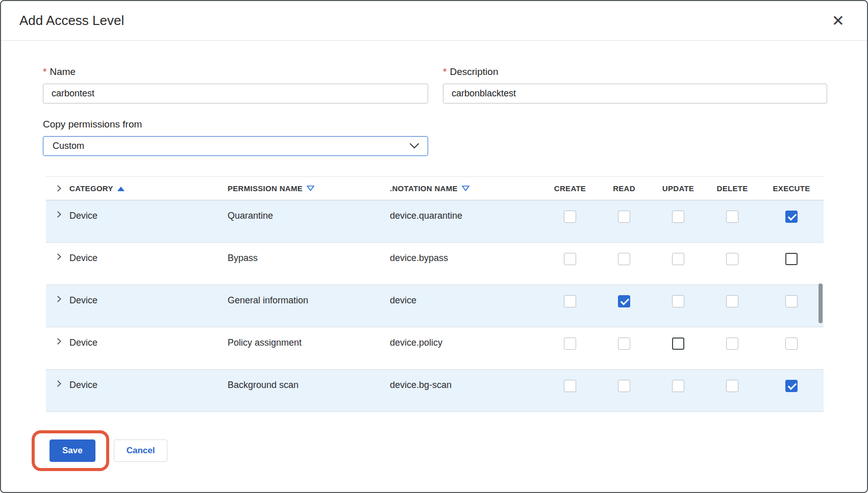 The width and height of the screenshot is (868, 493). Describe the element at coordinates (635, 72) in the screenshot. I see `description-label: *Description` at that location.